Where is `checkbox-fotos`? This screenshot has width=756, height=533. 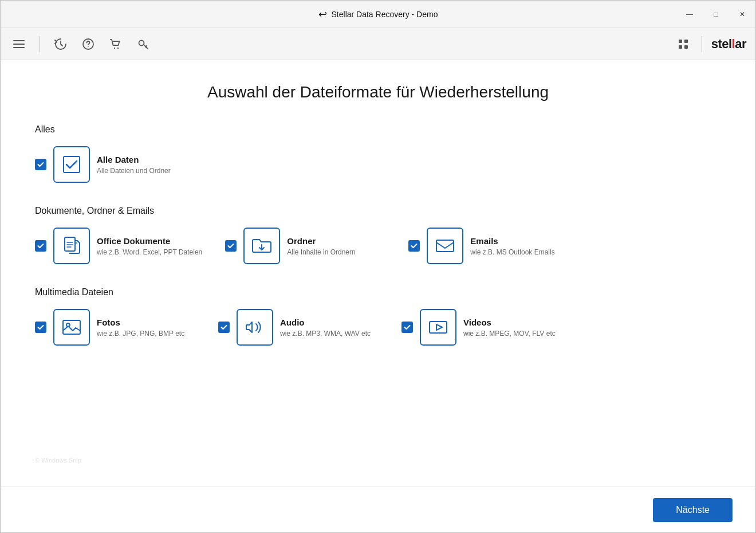 checkbox-fotos is located at coordinates (41, 327).